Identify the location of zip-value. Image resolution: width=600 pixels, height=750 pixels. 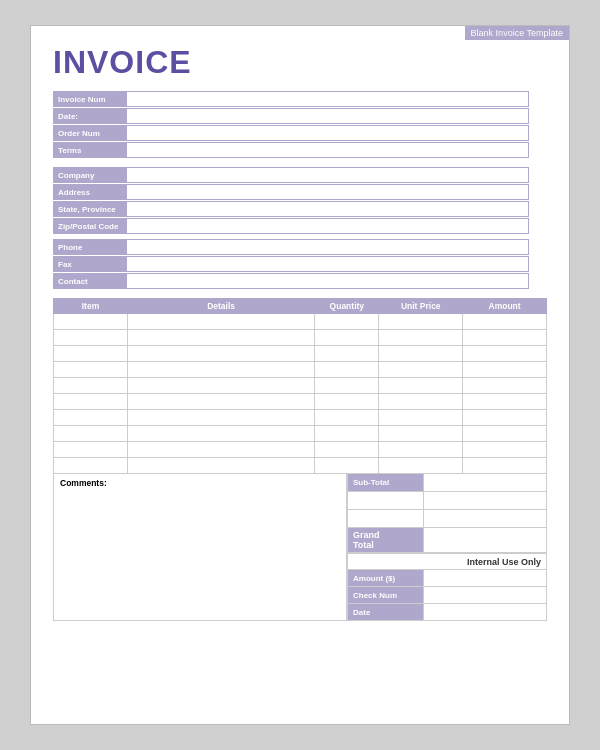
(327, 226).